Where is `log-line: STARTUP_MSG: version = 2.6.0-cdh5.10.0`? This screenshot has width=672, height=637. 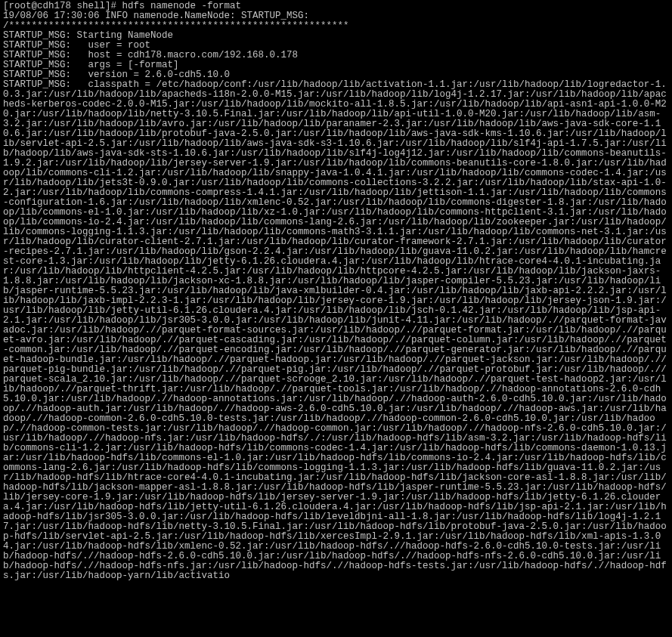
log-line: STARTUP_MSG: version = 2.6.0-cdh5.10.0 is located at coordinates (116, 75).